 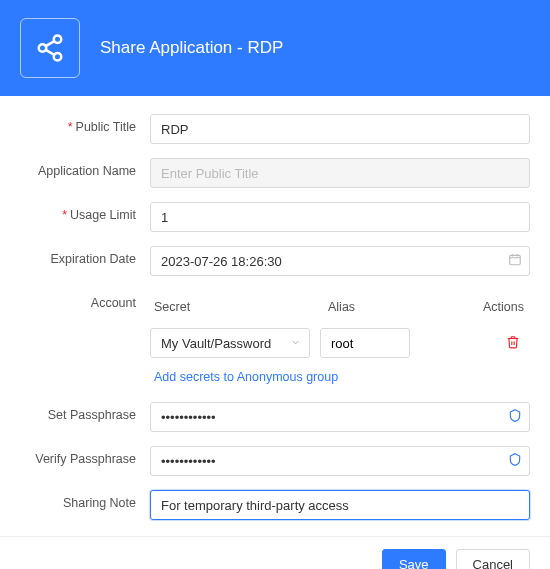 I want to click on row-public-title: *Public Title, so click(x=275, y=129).